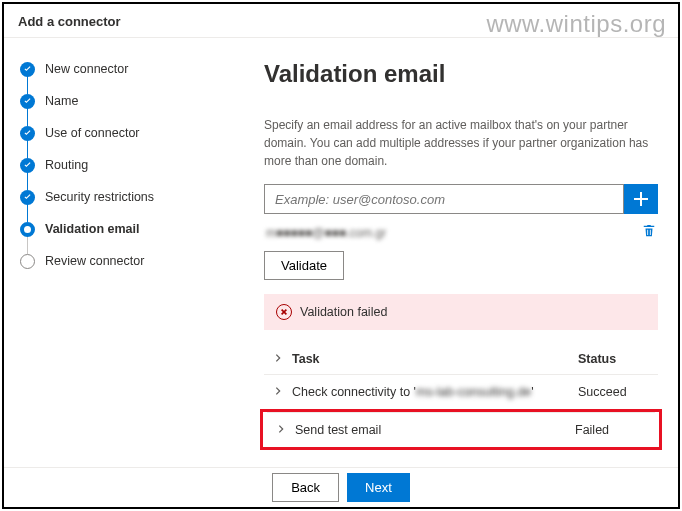 Image resolution: width=682 pixels, height=511 pixels. Describe the element at coordinates (461, 143) in the screenshot. I see `page-description: Specify an email address for an active m…` at that location.